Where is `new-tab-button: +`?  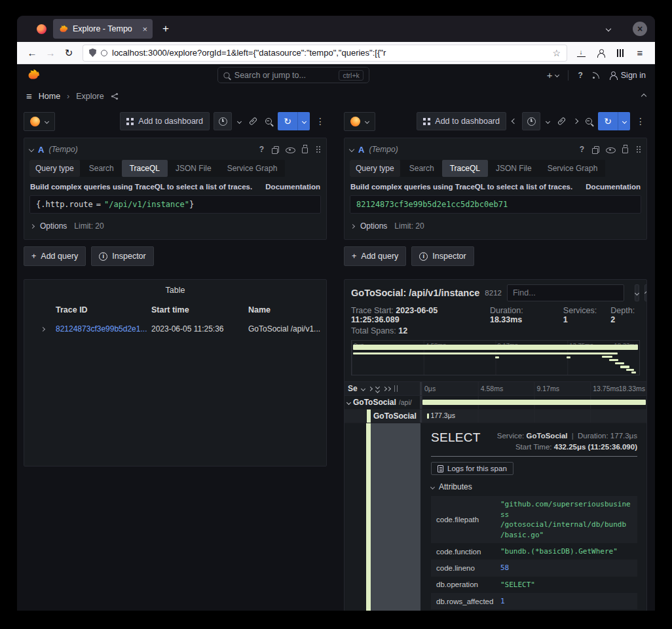
new-tab-button: + is located at coordinates (166, 29).